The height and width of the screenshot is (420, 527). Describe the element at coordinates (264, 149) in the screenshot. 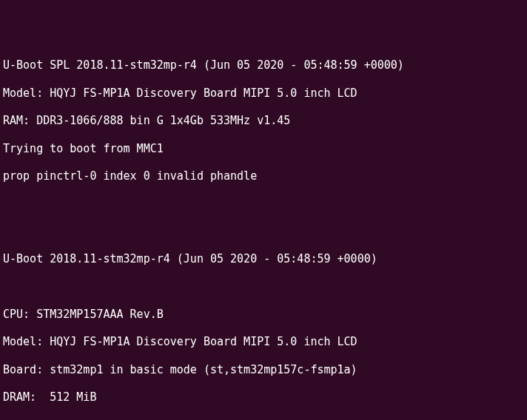

I see `boot-line-trying: Trying to boot from MMC1` at that location.